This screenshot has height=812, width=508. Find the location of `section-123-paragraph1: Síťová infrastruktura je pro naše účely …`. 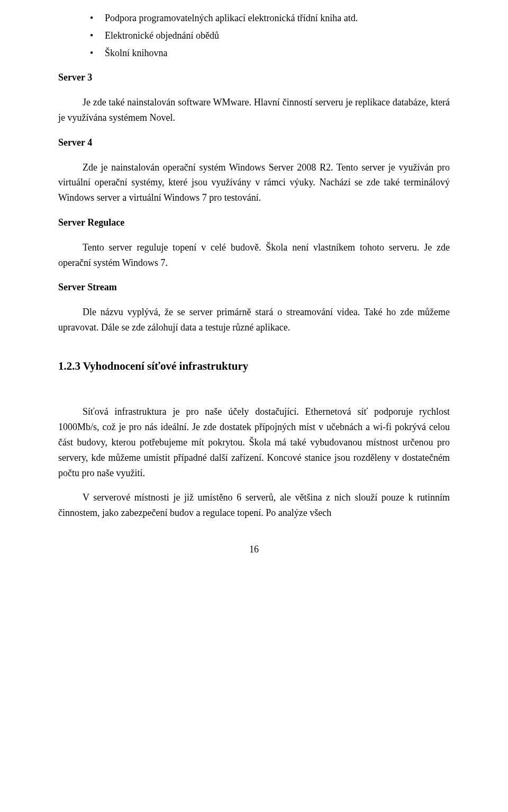

section-123-paragraph1: Síťová infrastruktura je pro naše účely … is located at coordinates (254, 442).